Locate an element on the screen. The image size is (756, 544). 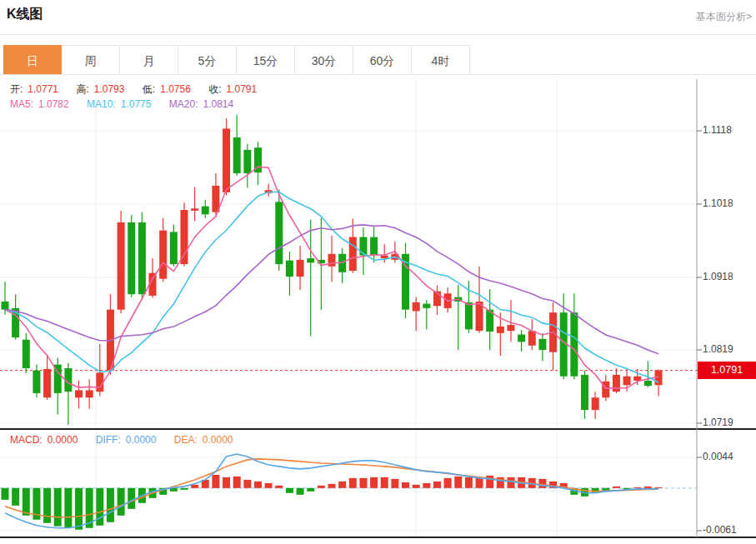
low-value: 1.0756 is located at coordinates (175, 89).